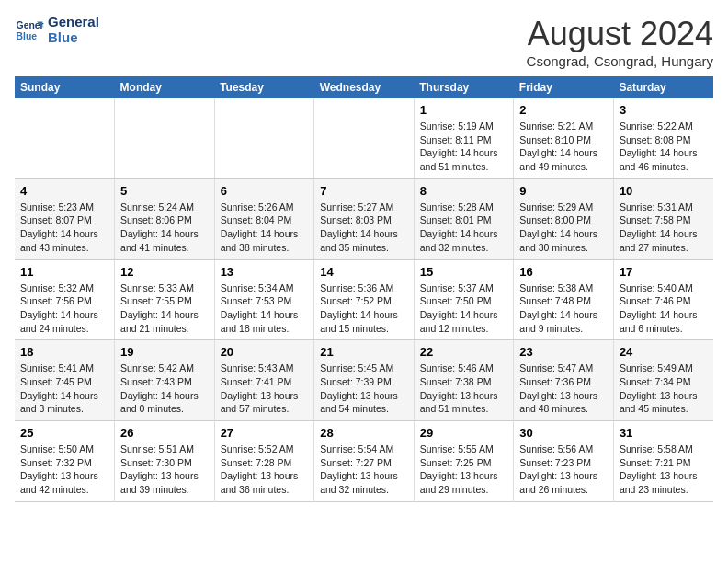 The width and height of the screenshot is (728, 563). Describe the element at coordinates (265, 300) in the screenshot. I see `calendar-cell: 13Sunrise: 5:34 AMSunset: 7:53 PMDayligh…` at that location.